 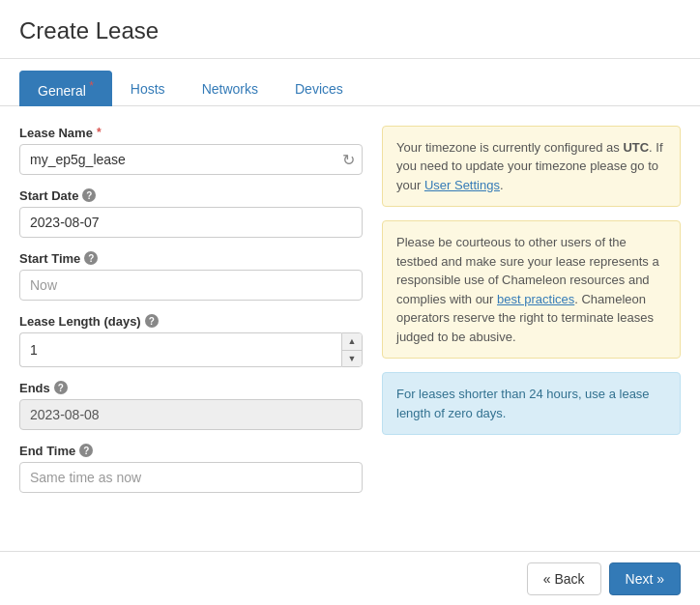 What do you see at coordinates (191, 213) in the screenshot?
I see `start-date-group: Start Date ?` at bounding box center [191, 213].